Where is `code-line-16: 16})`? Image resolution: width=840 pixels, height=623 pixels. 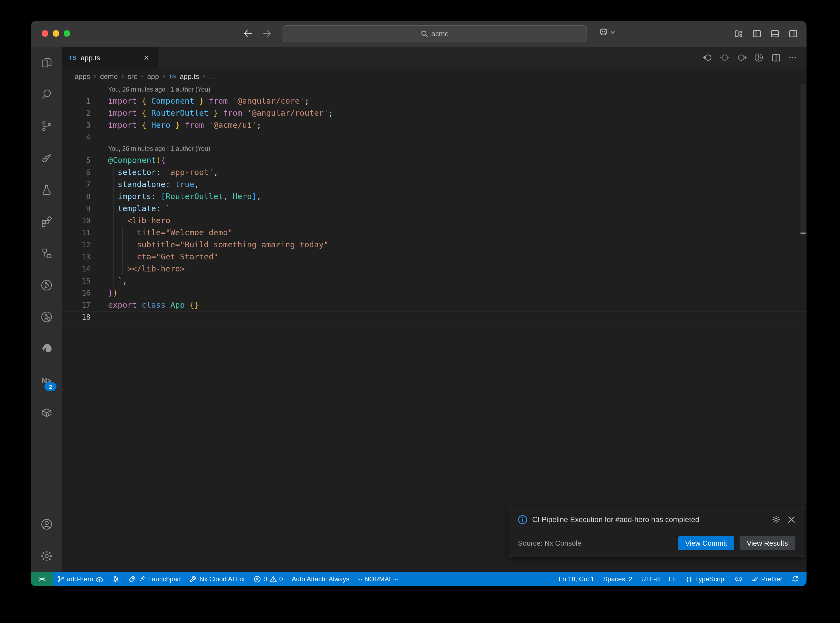
code-line-16: 16}) is located at coordinates (434, 293).